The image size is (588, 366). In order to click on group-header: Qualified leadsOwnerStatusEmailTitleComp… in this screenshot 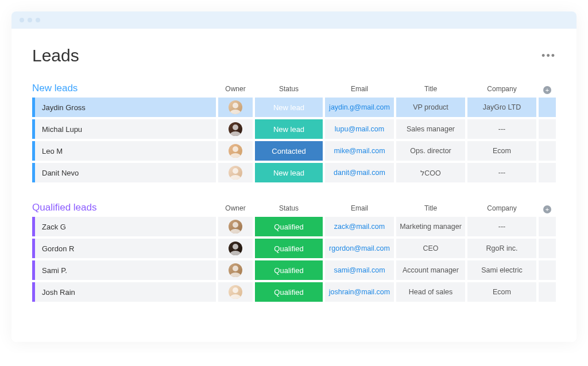, I will do `click(294, 208)`.